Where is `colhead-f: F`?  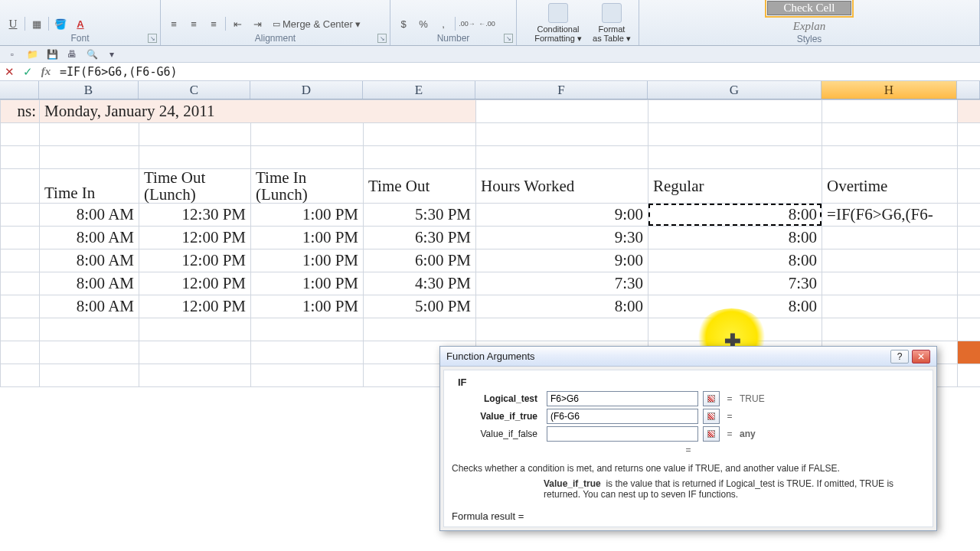
colhead-f: F is located at coordinates (562, 90).